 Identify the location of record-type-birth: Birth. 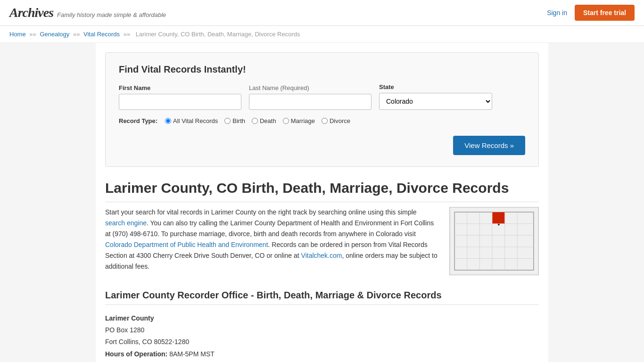
(235, 121).